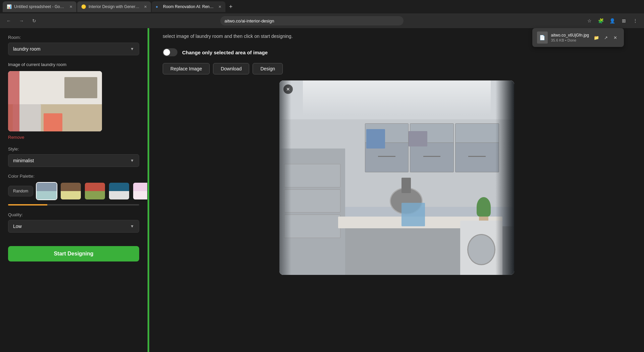 This screenshot has width=644, height=352. Describe the element at coordinates (322, 21) in the screenshot. I see `address-bar: ← → ↻ aitwo.co/ai-interior-design ☆ 🧩 👤 …` at that location.